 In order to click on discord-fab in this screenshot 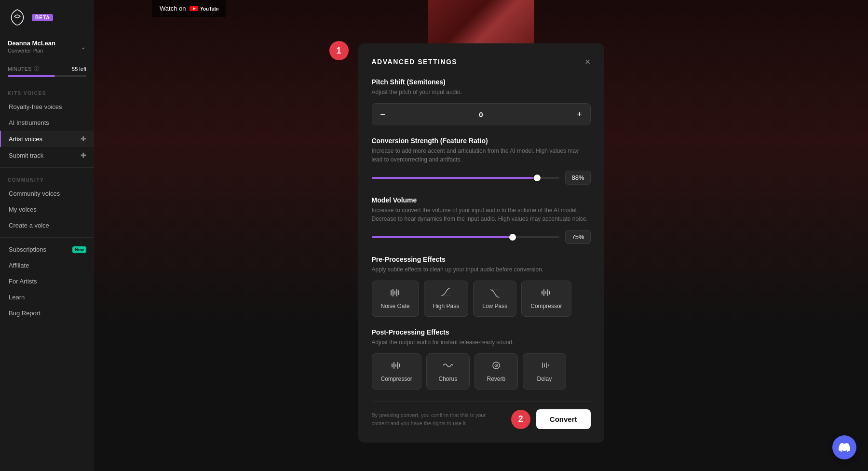, I will do `click(844, 447)`.